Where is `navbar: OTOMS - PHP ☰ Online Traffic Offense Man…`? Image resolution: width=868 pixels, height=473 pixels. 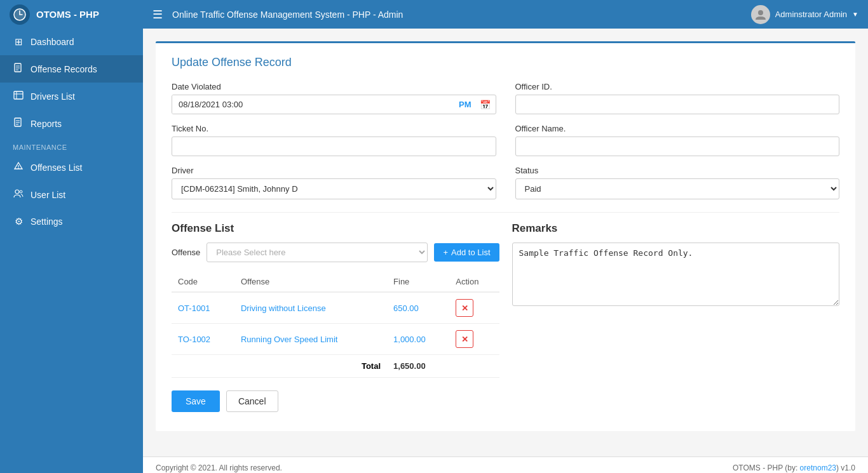
navbar: OTOMS - PHP ☰ Online Traffic Offense Man… is located at coordinates (434, 14).